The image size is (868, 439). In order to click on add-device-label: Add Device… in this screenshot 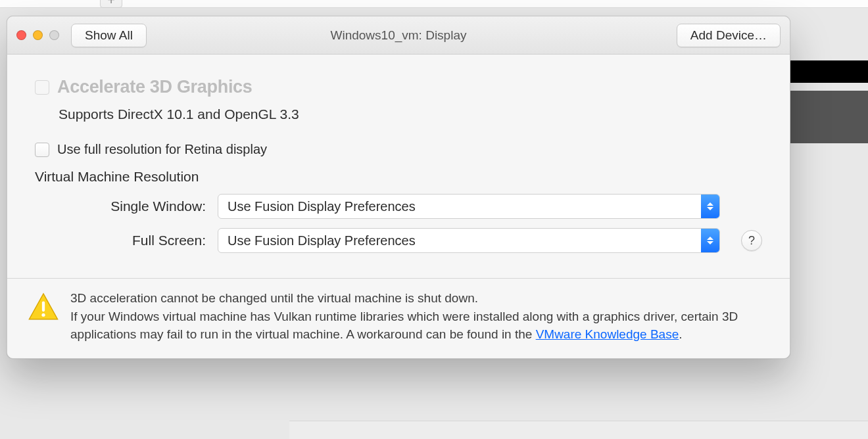, I will do `click(729, 35)`.